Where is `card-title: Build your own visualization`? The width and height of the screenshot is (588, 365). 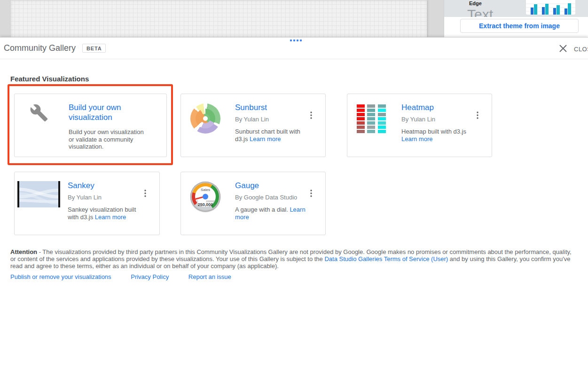
card-title: Build your own visualization is located at coordinates (109, 112).